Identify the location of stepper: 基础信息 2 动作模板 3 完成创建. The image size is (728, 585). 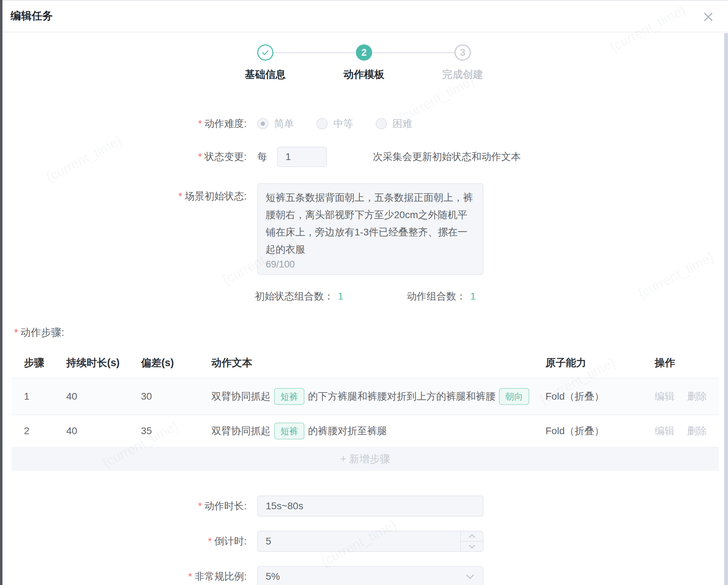
(364, 63).